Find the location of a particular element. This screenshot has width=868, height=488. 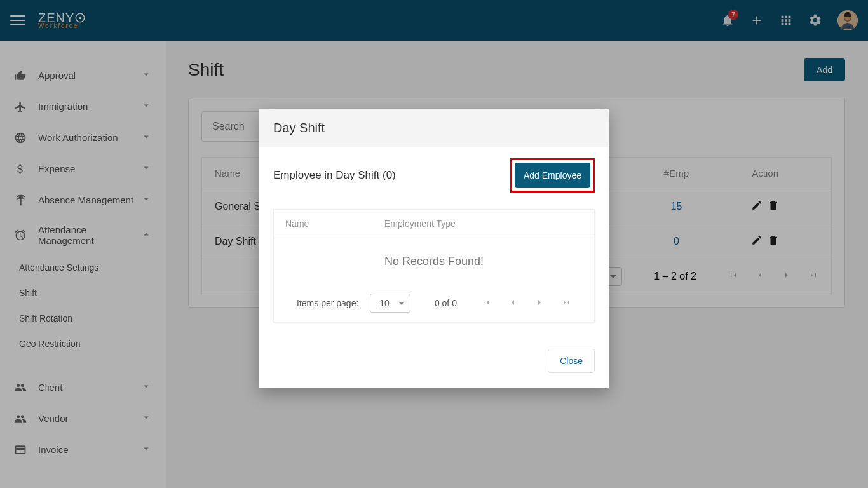

employee-table: Name Employment Type No Records Found! I… is located at coordinates (434, 266).